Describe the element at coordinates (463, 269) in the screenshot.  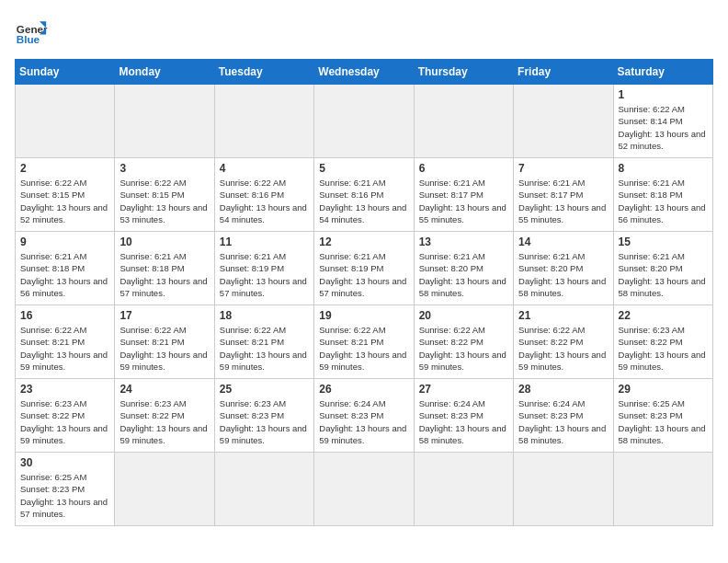
I see `calendar-day: 13 Sunrise: 6:21 AM Sunset: 8:20 PM Dayl…` at that location.